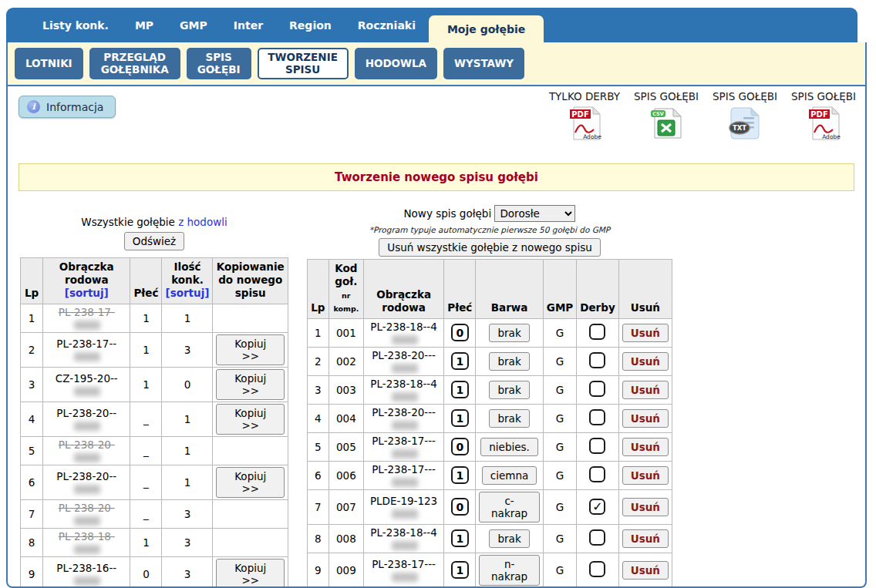 Image resolution: width=876 pixels, height=588 pixels. What do you see at coordinates (404, 355) in the screenshot?
I see `ring-prefix: PL-238-20---` at bounding box center [404, 355].